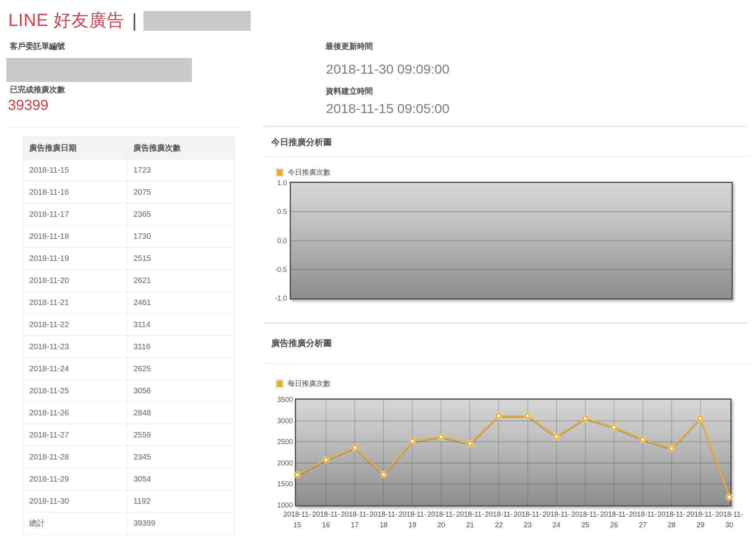  I want to click on completed-count-label: 已完成推廣次數, so click(37, 90).